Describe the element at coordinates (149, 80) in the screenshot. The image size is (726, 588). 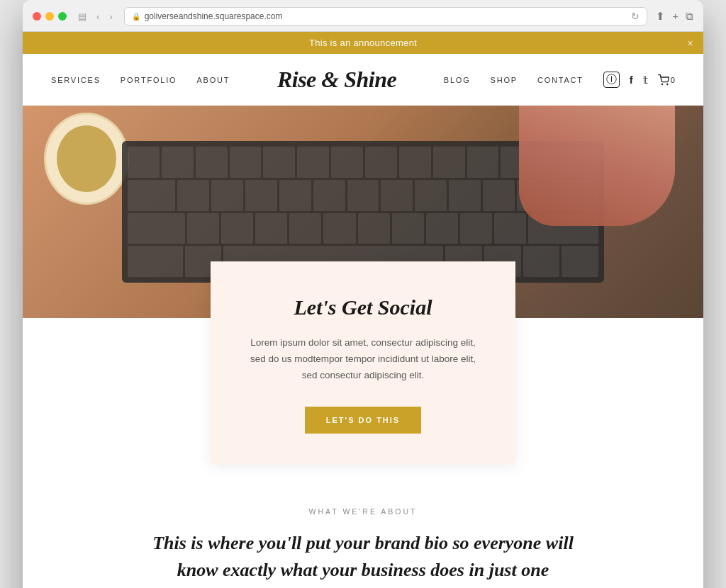
I see `nav-portfolio: PORTFOLIO` at that location.